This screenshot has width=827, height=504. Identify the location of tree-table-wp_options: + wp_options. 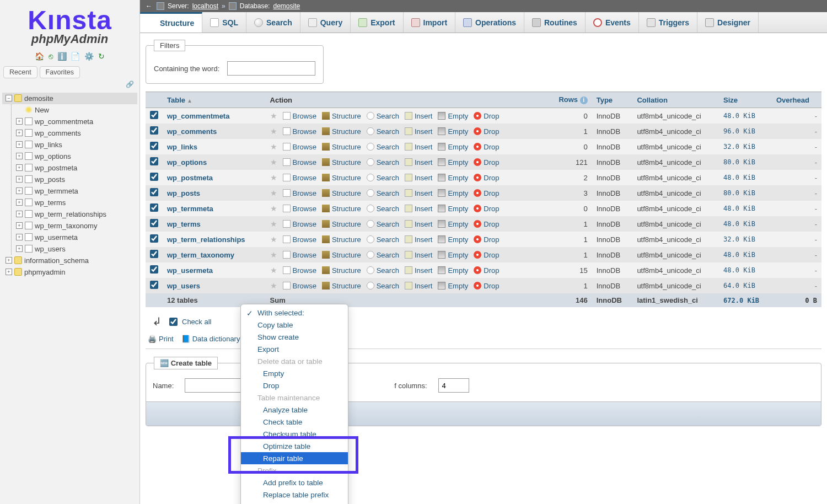
(75, 157).